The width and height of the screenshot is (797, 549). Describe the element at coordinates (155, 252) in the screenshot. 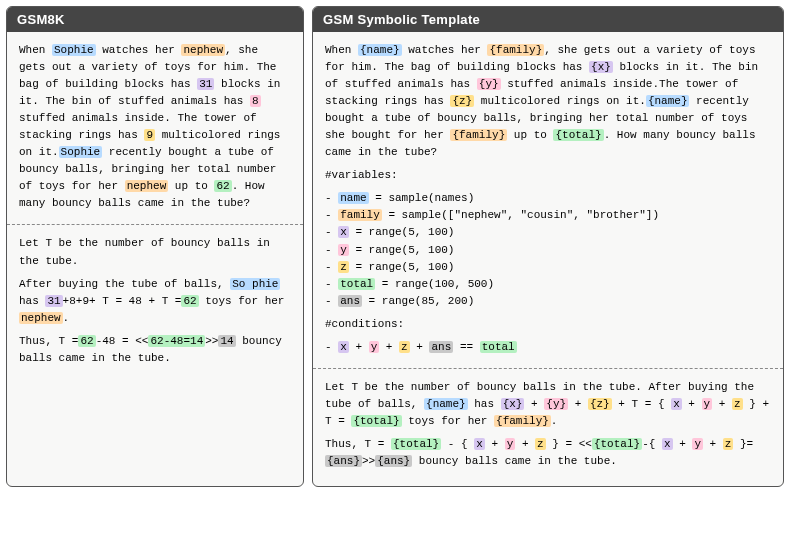

I see `solution-line-1: Let T be the number of bouncy balls in t…` at that location.